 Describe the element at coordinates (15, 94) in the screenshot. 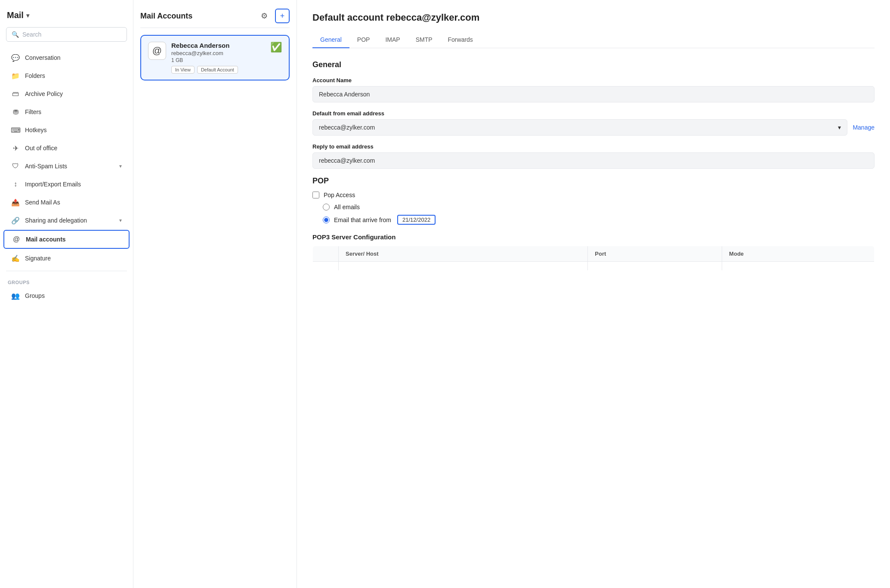

I see `archive-icon: 🗃` at that location.